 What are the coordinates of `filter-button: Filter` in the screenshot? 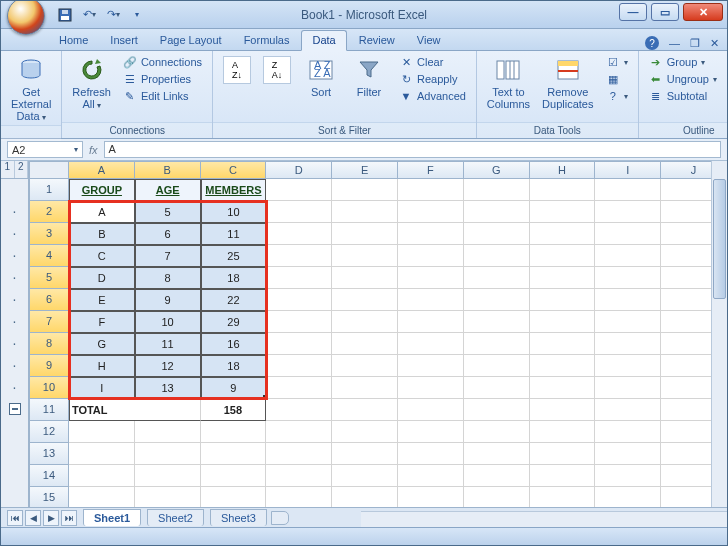 It's located at (369, 77).